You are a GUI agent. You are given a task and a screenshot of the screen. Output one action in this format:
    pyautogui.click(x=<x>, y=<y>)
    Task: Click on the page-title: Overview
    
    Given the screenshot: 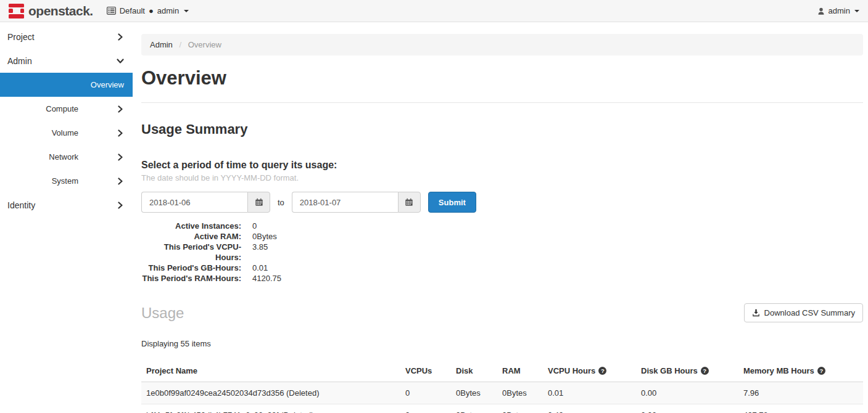 What is the action you would take?
    pyautogui.click(x=502, y=78)
    